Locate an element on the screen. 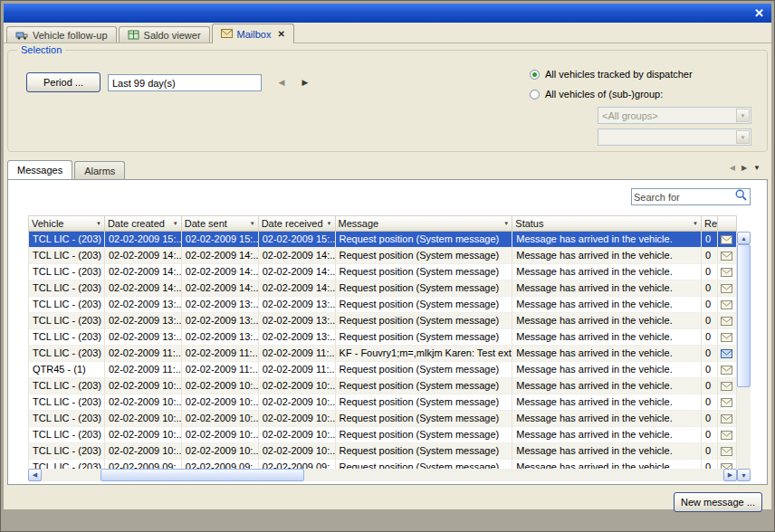 The width and height of the screenshot is (775, 532). pager-dropdown-icon: ▼ is located at coordinates (757, 168).